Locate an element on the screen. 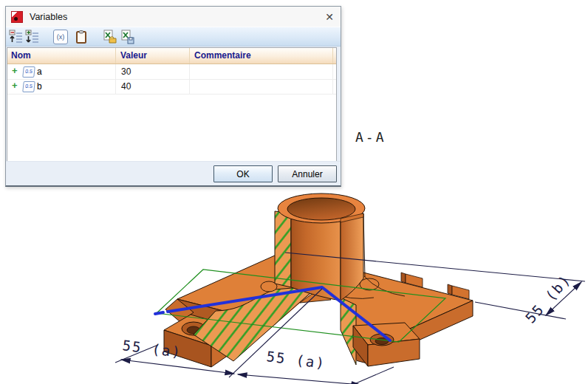 This screenshot has height=384, width=588. excel-export-icon is located at coordinates (128, 37).